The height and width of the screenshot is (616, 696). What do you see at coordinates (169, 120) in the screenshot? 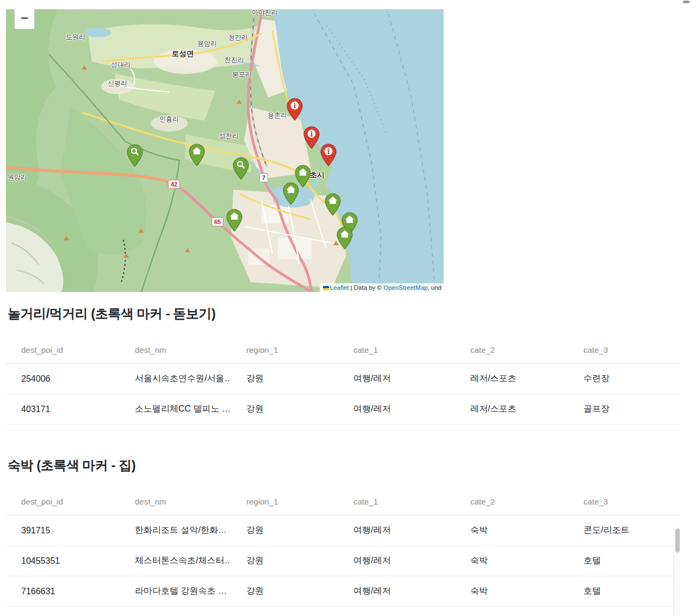
I see `map-place-label: 인흥리` at bounding box center [169, 120].